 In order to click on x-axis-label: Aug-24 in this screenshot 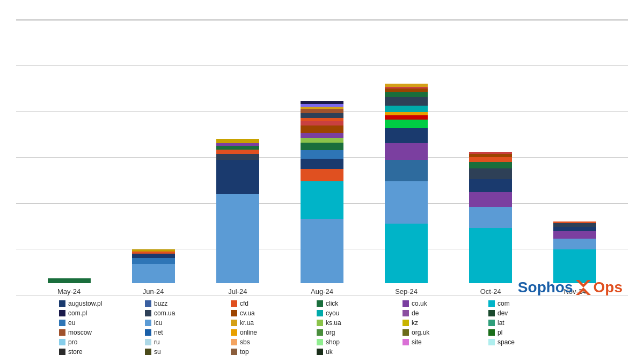, I will do `click(322, 292)`.